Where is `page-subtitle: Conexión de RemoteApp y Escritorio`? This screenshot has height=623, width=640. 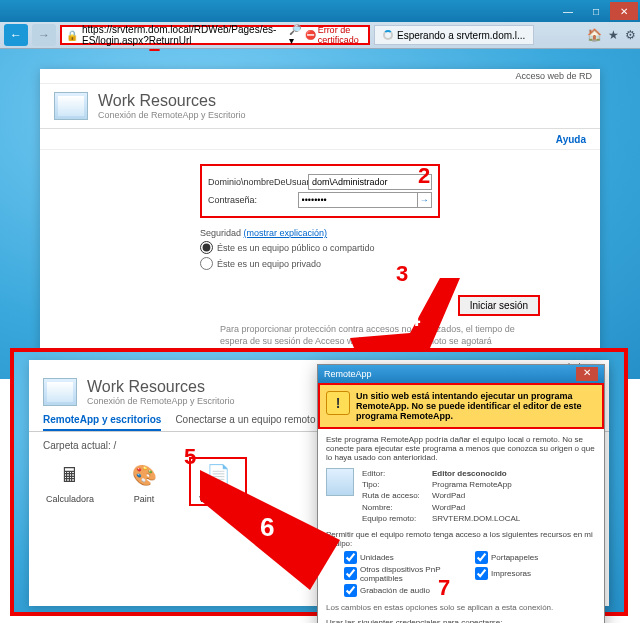
page-subtitle: Conexión de RemoteApp y Escritorio is located at coordinates (172, 115).